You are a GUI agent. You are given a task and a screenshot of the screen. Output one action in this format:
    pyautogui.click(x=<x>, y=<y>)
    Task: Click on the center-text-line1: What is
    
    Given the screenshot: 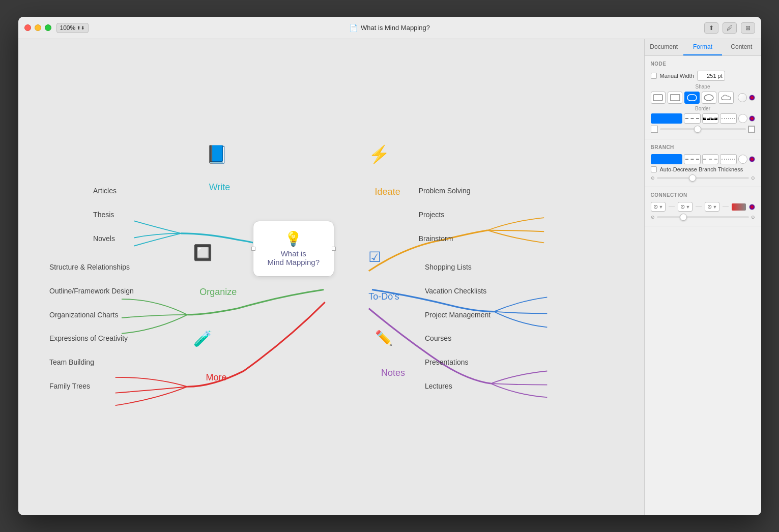 What is the action you would take?
    pyautogui.click(x=294, y=253)
    